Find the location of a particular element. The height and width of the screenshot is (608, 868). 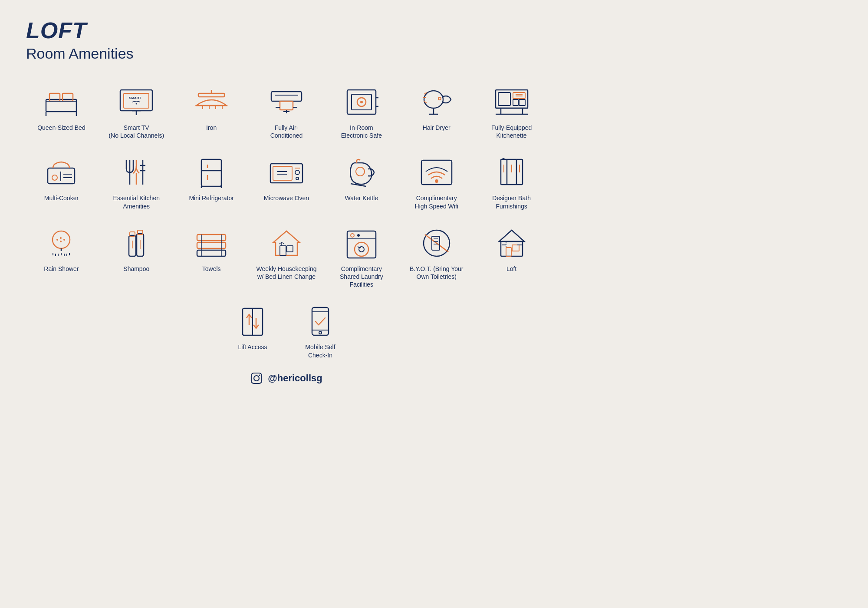

amenity-queen-bed: Queen-Sized Bed is located at coordinates (62, 111).